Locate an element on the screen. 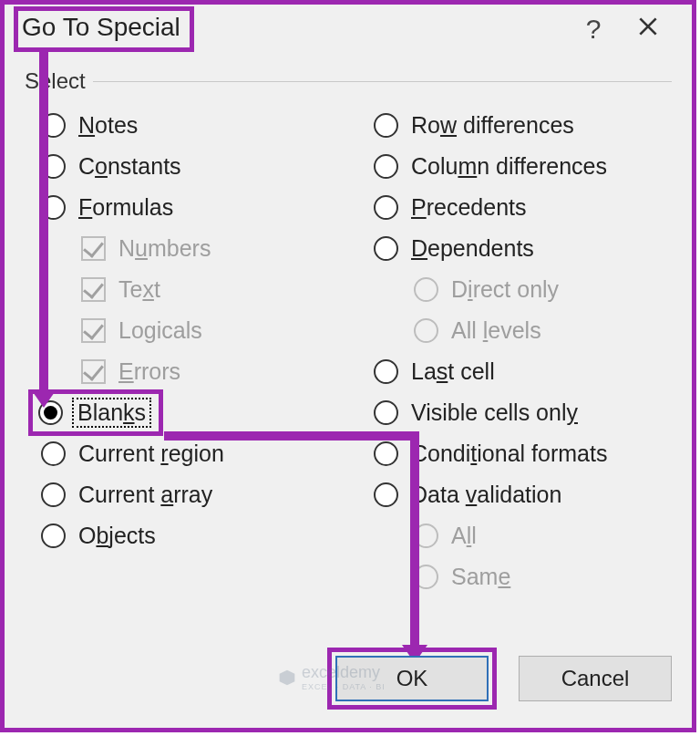 The width and height of the screenshot is (700, 736). option-dependents: Dependents is located at coordinates (514, 248).